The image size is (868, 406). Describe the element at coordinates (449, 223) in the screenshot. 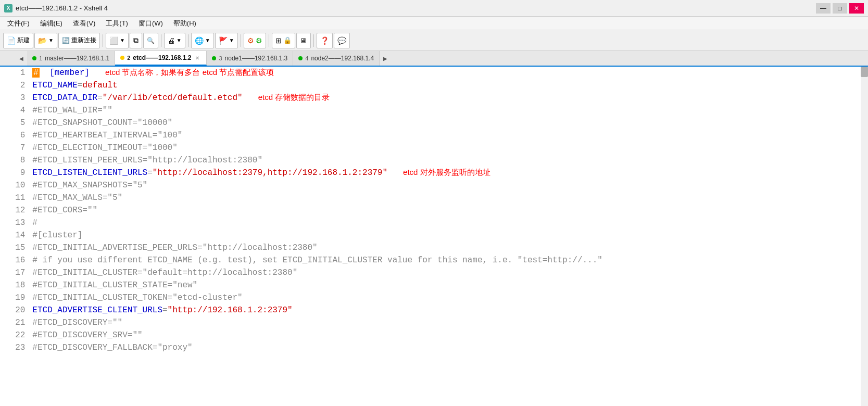

I see `line-content: #` at that location.